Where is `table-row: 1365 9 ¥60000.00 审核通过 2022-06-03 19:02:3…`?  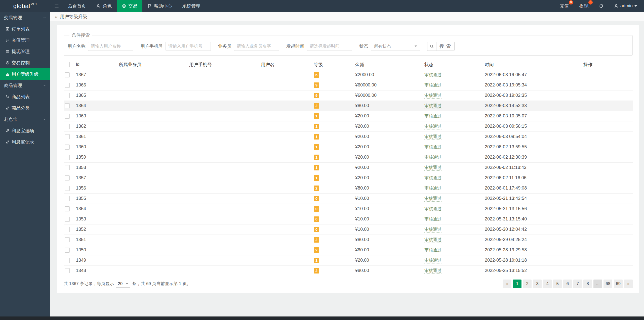
table-row: 1365 9 ¥60000.00 审核通过 2022-06-03 19:02:3… is located at coordinates (348, 96).